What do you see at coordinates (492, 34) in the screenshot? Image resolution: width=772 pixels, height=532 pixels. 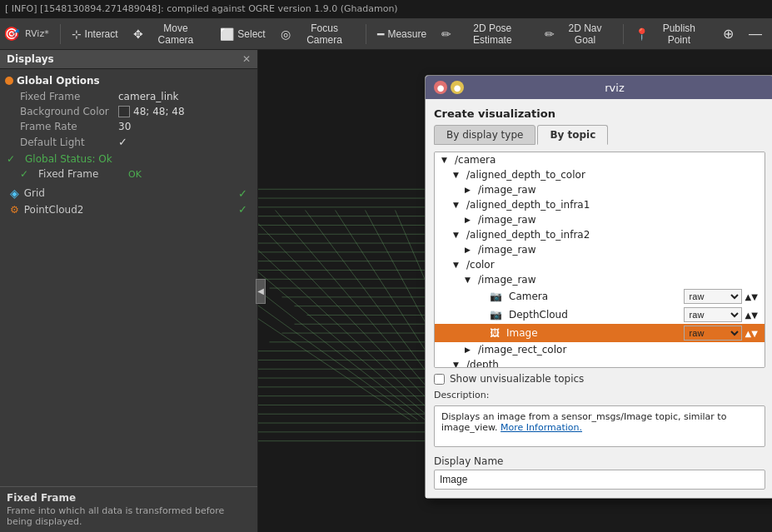 I see `2d-pose-label: 2D Pose Estimate` at bounding box center [492, 34].